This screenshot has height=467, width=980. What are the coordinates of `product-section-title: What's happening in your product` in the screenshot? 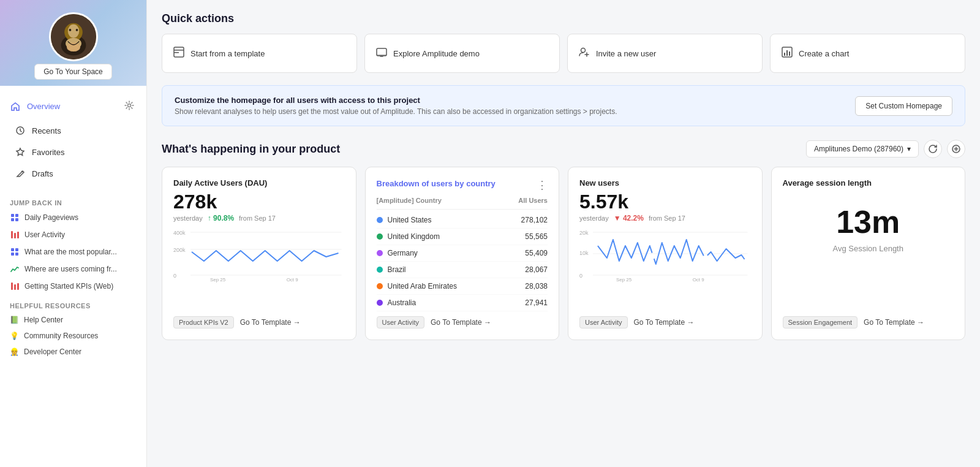 It's located at (251, 150).